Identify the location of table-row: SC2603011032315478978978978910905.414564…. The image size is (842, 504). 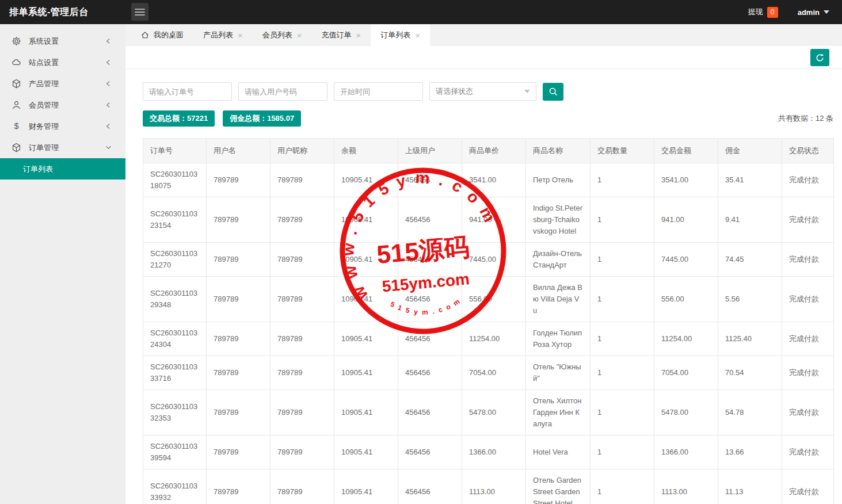
(489, 220).